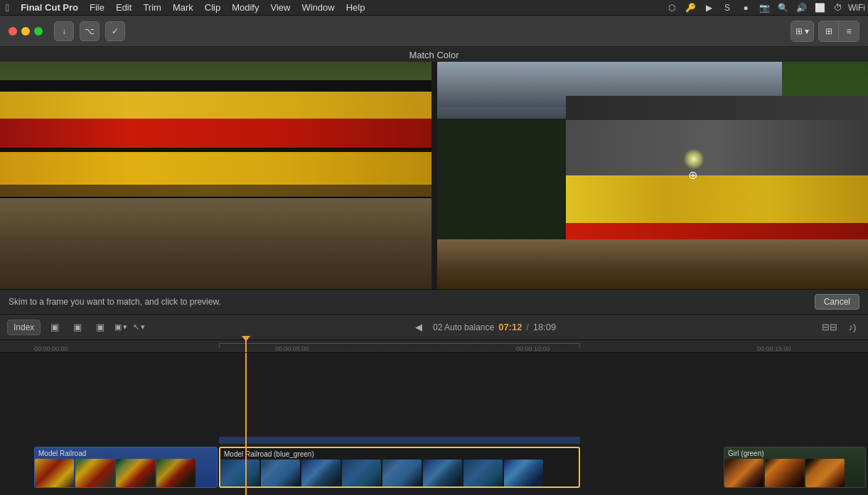 The image size is (868, 495). Describe the element at coordinates (280, 7) in the screenshot. I see `menu-view: View` at that location.